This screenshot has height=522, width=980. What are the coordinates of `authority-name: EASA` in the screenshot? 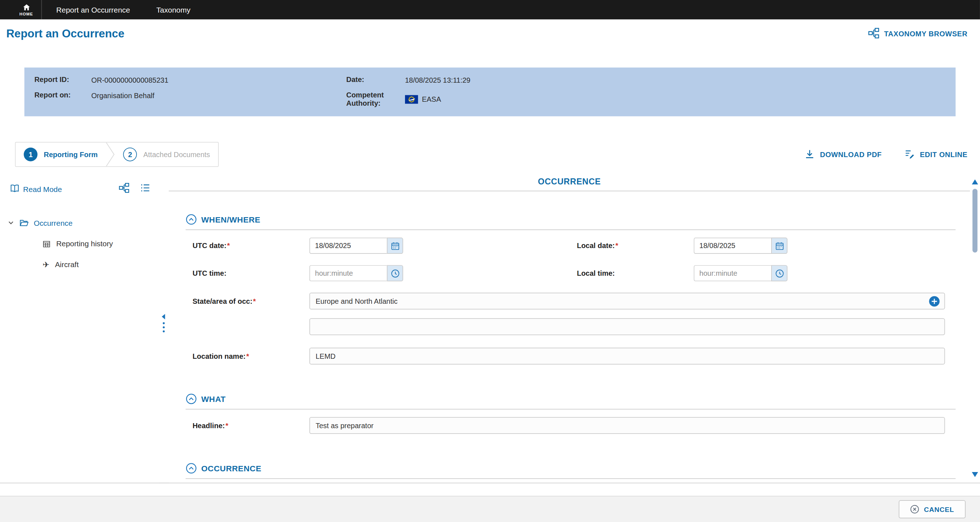 It's located at (431, 99).